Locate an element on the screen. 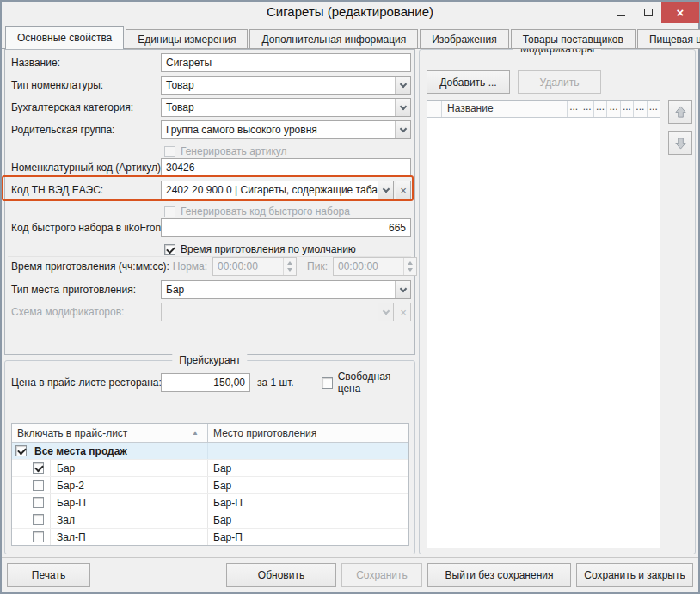 The image size is (700, 594). minimize-button is located at coordinates (621, 12).